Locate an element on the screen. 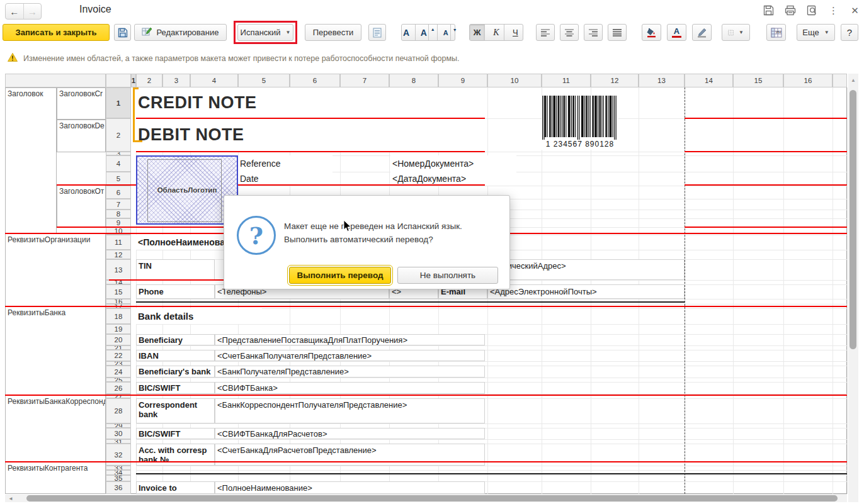 The image size is (864, 504). logo-area: ОбластьЛоготип is located at coordinates (187, 190).